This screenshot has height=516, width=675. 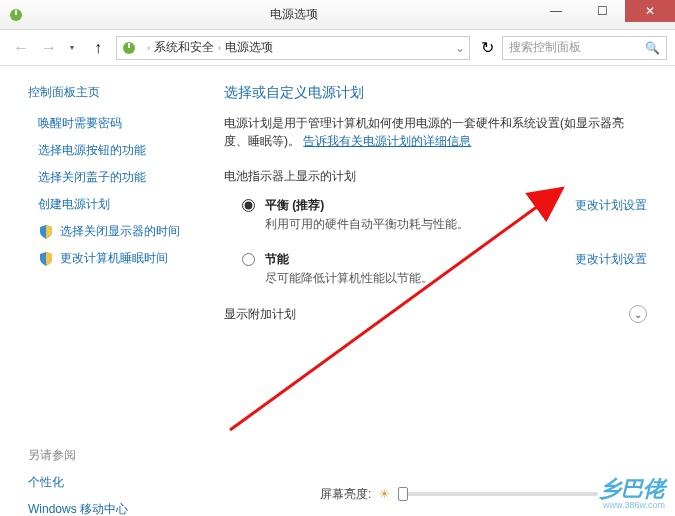 I want to click on sidebar-item-power-button: 选择电源按钮的功能, so click(x=114, y=150).